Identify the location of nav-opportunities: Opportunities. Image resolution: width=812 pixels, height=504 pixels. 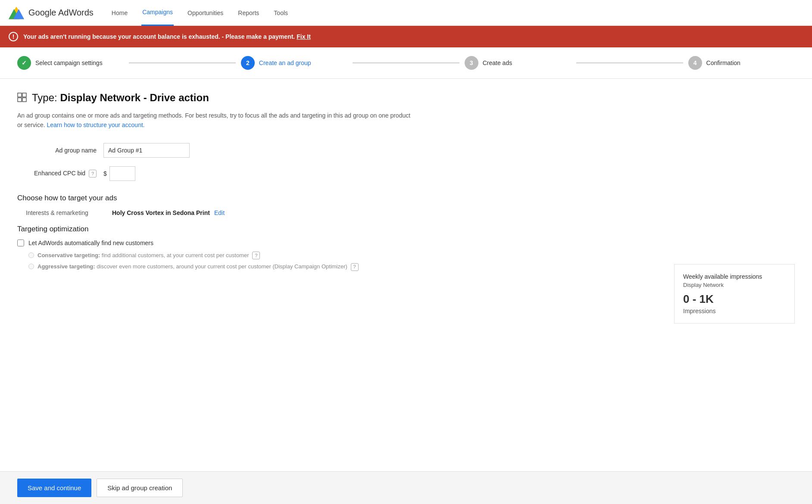
(205, 13).